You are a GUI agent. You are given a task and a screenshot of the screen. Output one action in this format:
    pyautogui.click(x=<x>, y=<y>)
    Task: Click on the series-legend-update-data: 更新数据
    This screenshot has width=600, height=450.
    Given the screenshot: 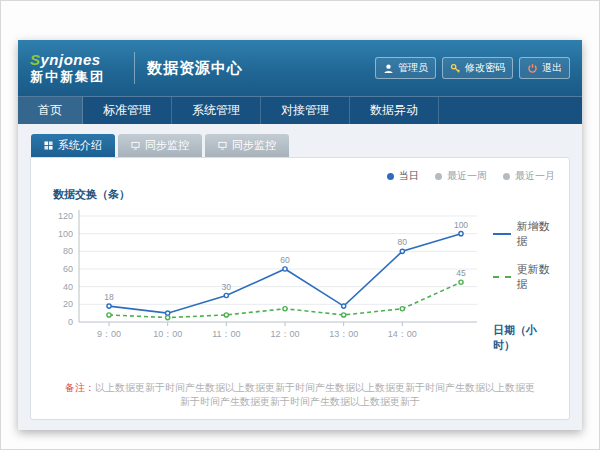 What is the action you would take?
    pyautogui.click(x=524, y=277)
    